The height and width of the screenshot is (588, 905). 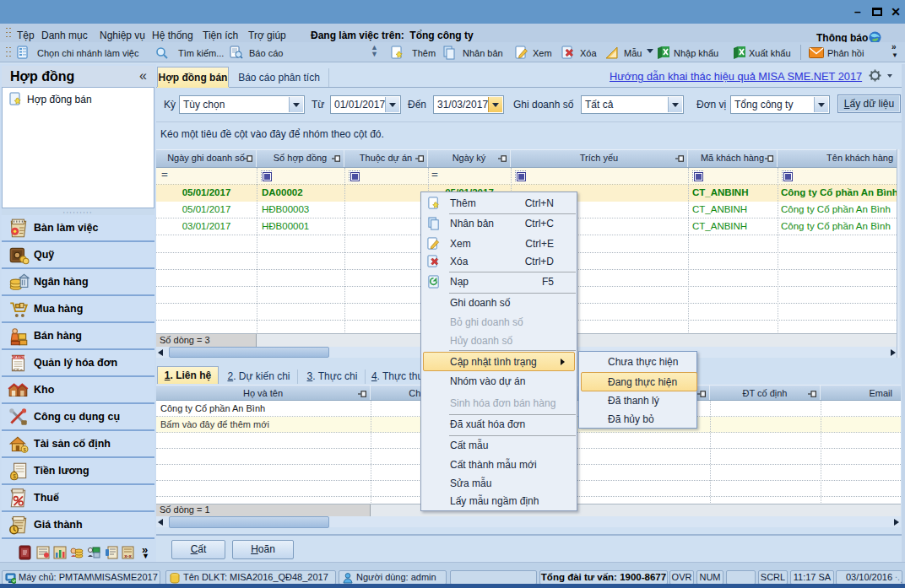 What do you see at coordinates (19, 358) in the screenshot?
I see `svg-text: HÓA ĐƠN` at bounding box center [19, 358].